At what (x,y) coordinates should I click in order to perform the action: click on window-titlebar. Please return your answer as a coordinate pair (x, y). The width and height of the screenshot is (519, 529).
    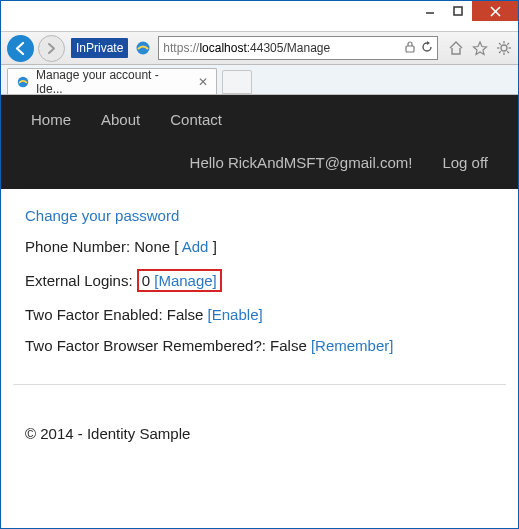
    Looking at the image, I should click on (260, 16).